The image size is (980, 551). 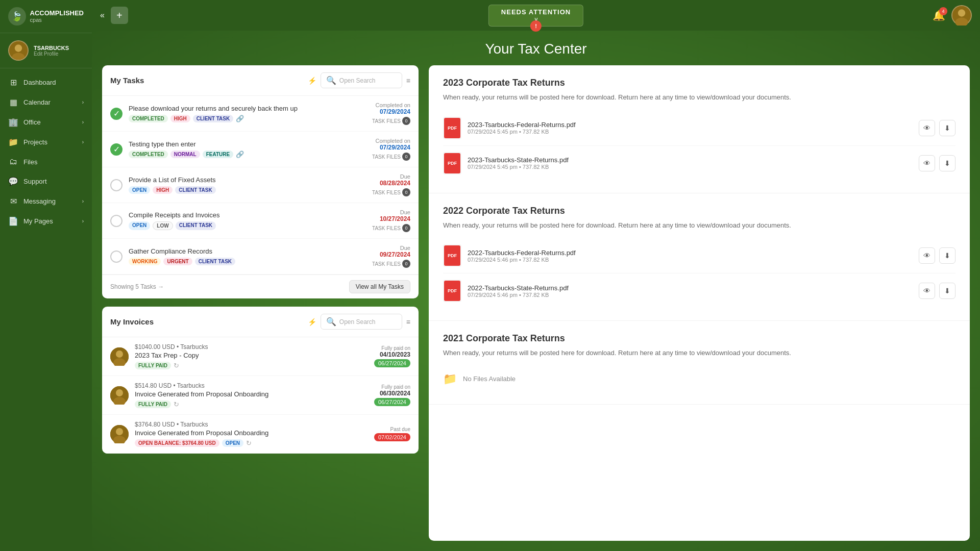 What do you see at coordinates (236, 424) in the screenshot?
I see `invoice-amount: $3764.80 USD • Tsarbucks` at bounding box center [236, 424].